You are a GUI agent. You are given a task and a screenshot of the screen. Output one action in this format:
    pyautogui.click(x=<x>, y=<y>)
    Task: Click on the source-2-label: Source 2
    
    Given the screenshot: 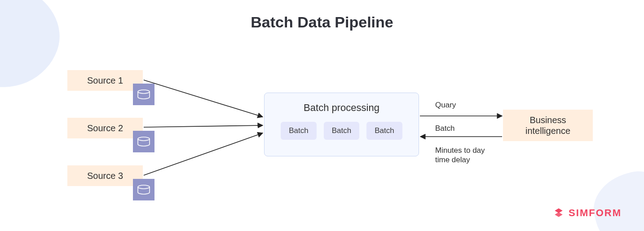 What is the action you would take?
    pyautogui.click(x=105, y=129)
    